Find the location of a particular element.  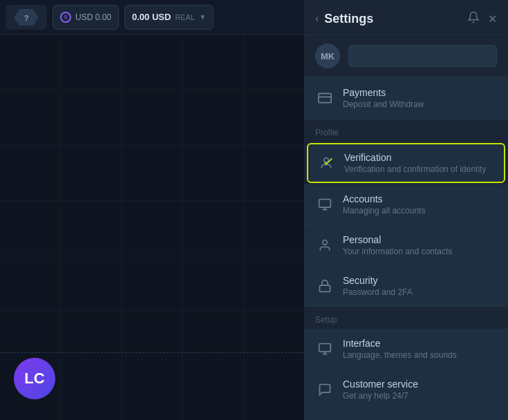

accounts-item: Accounts Managing all accounts is located at coordinates (406, 204).